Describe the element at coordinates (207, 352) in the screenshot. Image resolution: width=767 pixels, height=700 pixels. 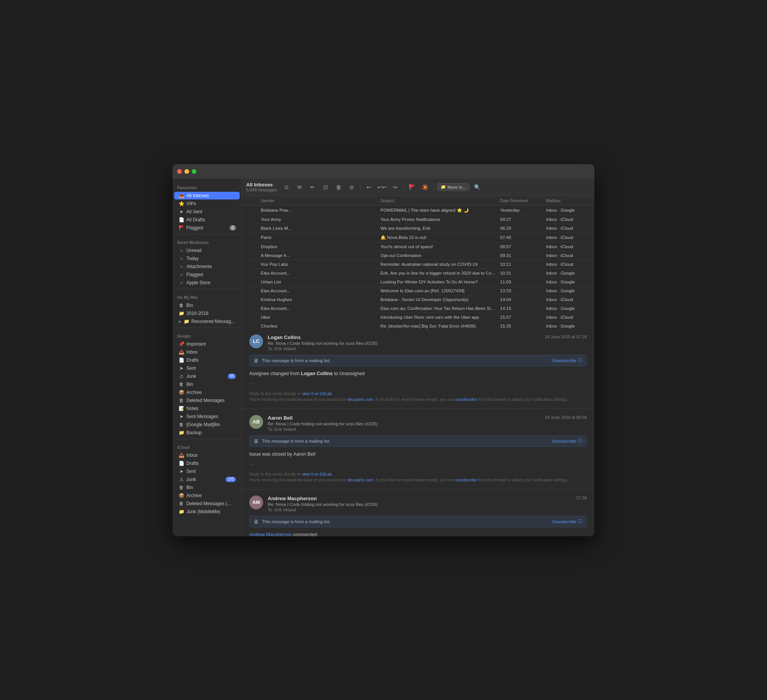
I see `sidebar-item-inbox-g: 📥 Inbox` at that location.